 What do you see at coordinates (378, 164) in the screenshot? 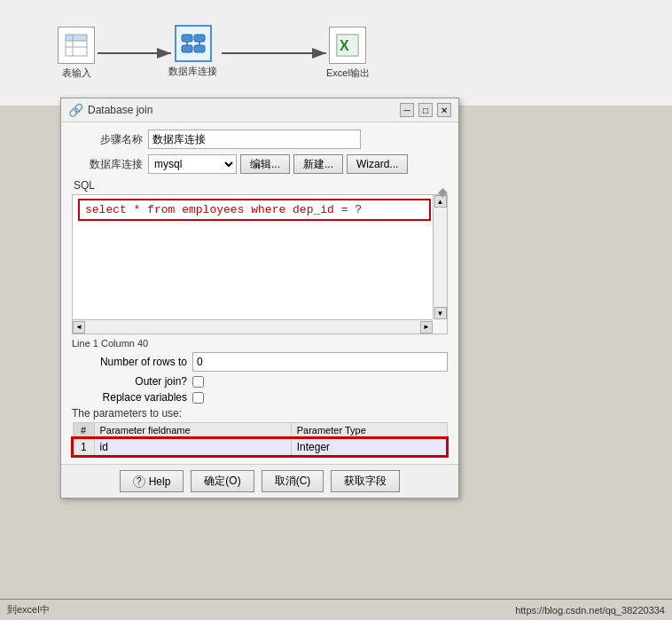
I see `wizard-button: Wizard...` at bounding box center [378, 164].